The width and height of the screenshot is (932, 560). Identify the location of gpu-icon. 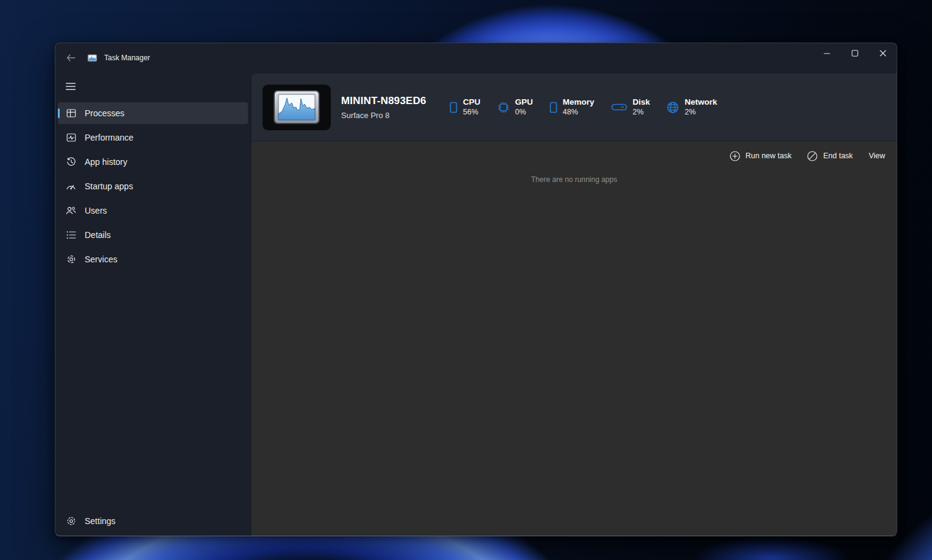
(503, 107).